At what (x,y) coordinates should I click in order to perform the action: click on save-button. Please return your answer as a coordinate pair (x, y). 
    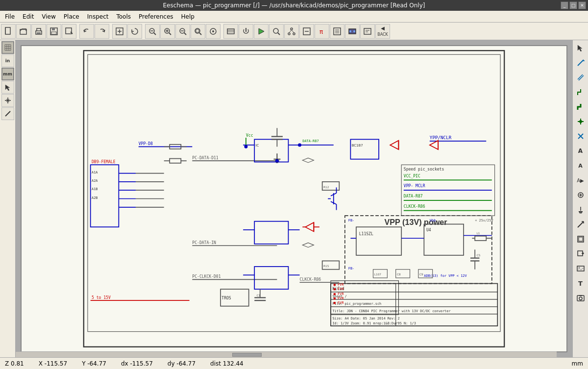
    Looking at the image, I should click on (54, 31).